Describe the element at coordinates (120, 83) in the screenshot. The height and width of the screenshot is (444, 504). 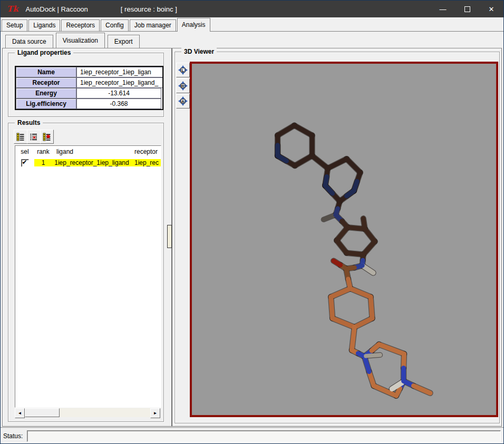
I see `prop-receptor-value: 1iep_receptor_1iep_ligand_` at that location.